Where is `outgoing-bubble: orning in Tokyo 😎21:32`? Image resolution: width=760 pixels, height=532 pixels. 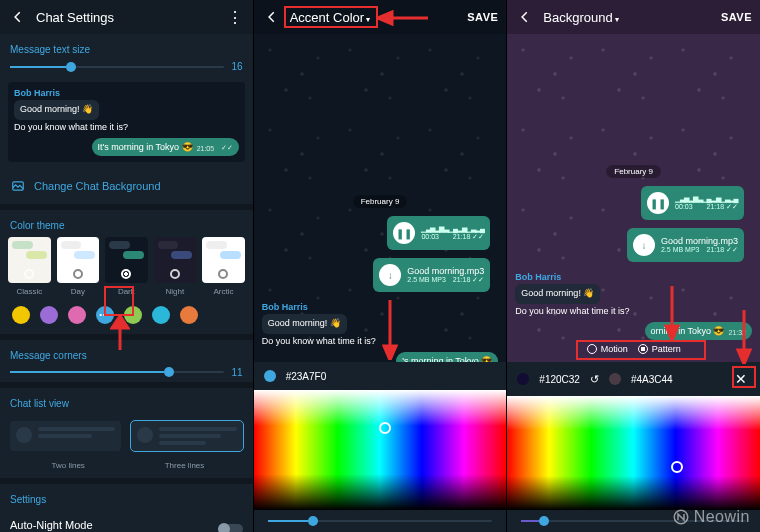 outgoing-bubble: orning in Tokyo 😎21:32 is located at coordinates (698, 331).